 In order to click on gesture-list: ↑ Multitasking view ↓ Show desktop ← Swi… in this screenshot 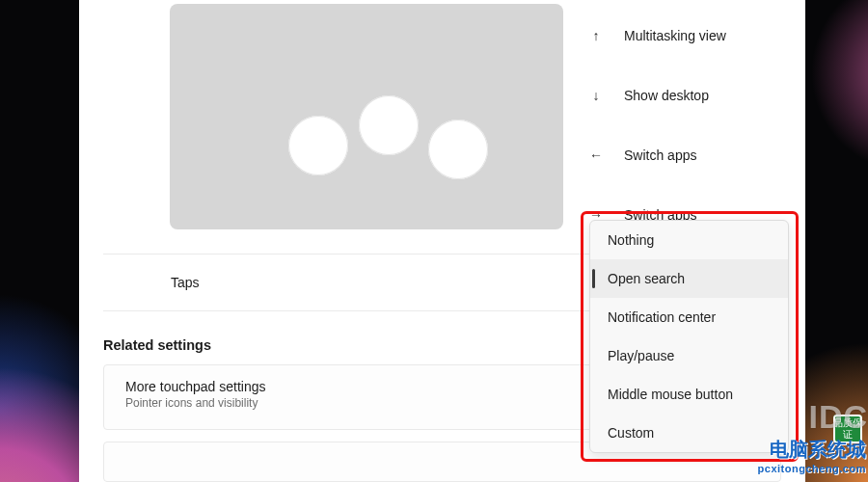, I will do `click(695, 125)`.